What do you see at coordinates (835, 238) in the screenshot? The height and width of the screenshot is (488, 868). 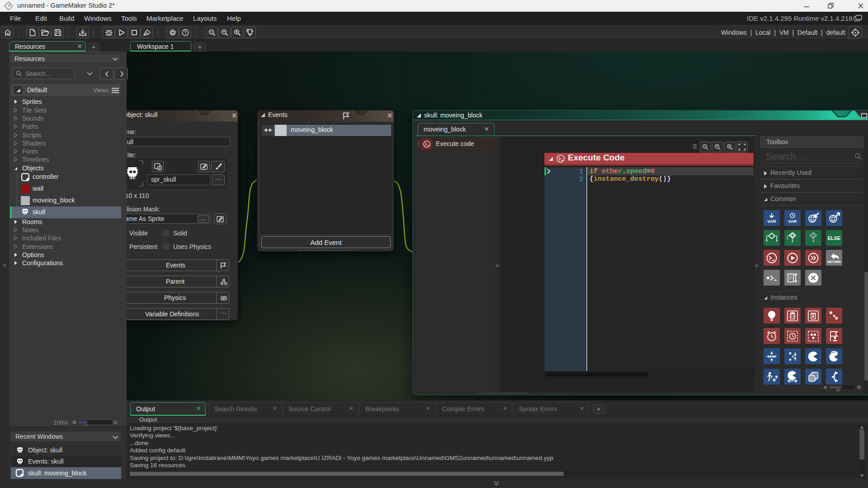 I see `svg-text: ELSE` at bounding box center [835, 238].